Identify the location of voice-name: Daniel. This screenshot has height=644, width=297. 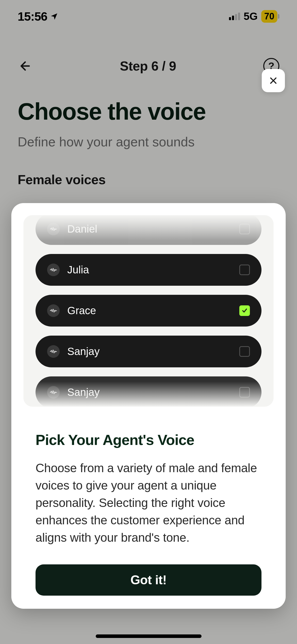
(150, 229).